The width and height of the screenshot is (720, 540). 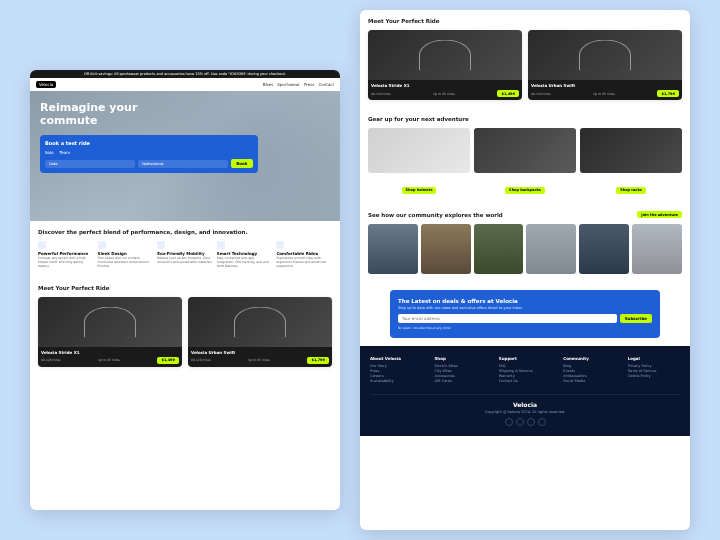 I want to click on footer-col-legal: LegalPrivacy PolicyTerms of ServiceCooki…, so click(x=654, y=370).